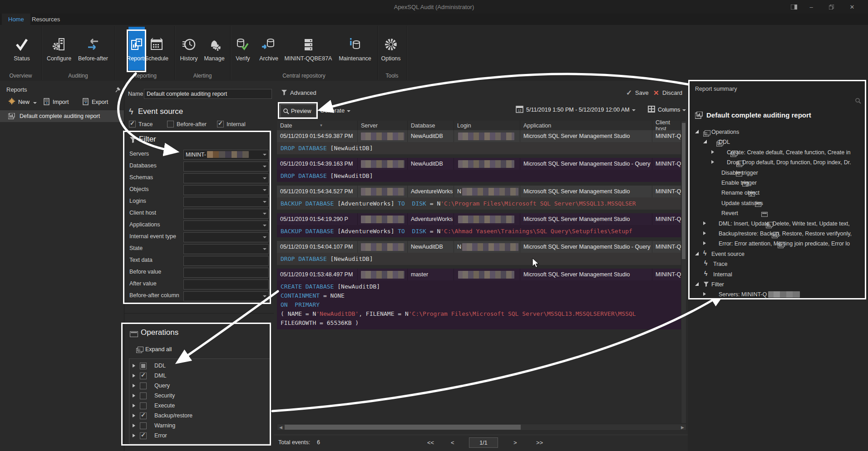 This screenshot has width=868, height=451. Describe the element at coordinates (187, 124) in the screenshot. I see `checkbox-before-after: Before-after` at that location.